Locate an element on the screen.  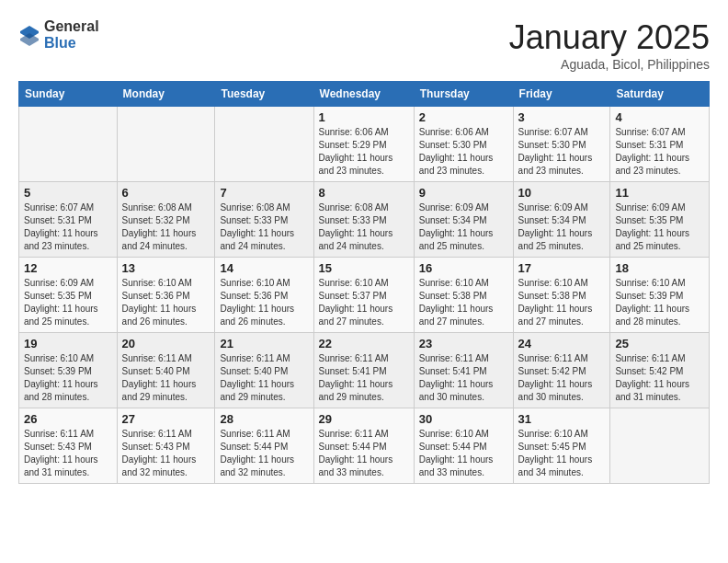
calendar-week-row: 5Sunrise: 6:07 AM Sunset: 5:31 PM Daylig… is located at coordinates (364, 220).